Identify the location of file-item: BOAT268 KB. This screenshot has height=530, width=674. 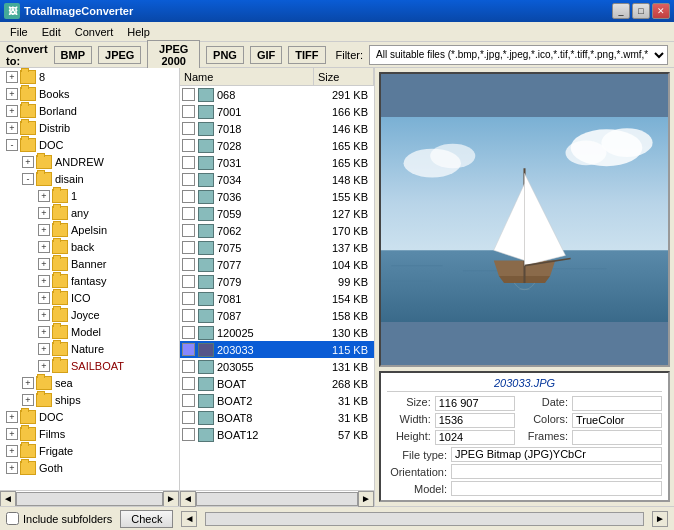
(277, 384).